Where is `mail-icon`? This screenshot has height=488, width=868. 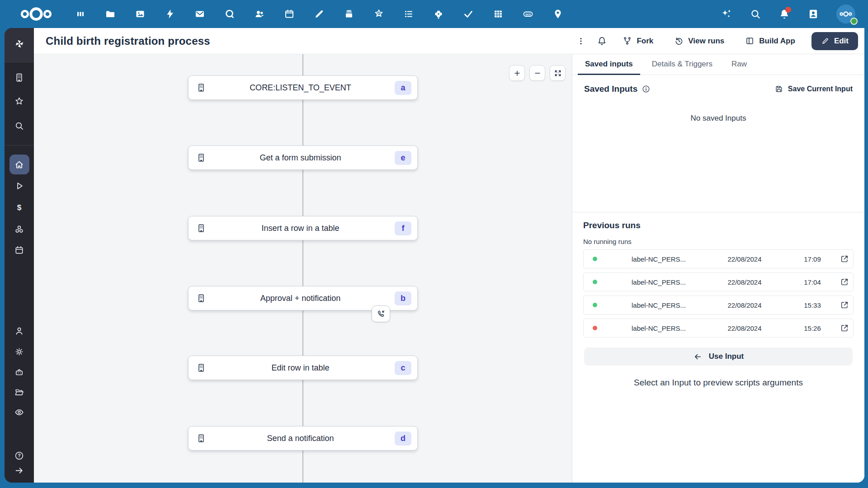
mail-icon is located at coordinates (200, 14).